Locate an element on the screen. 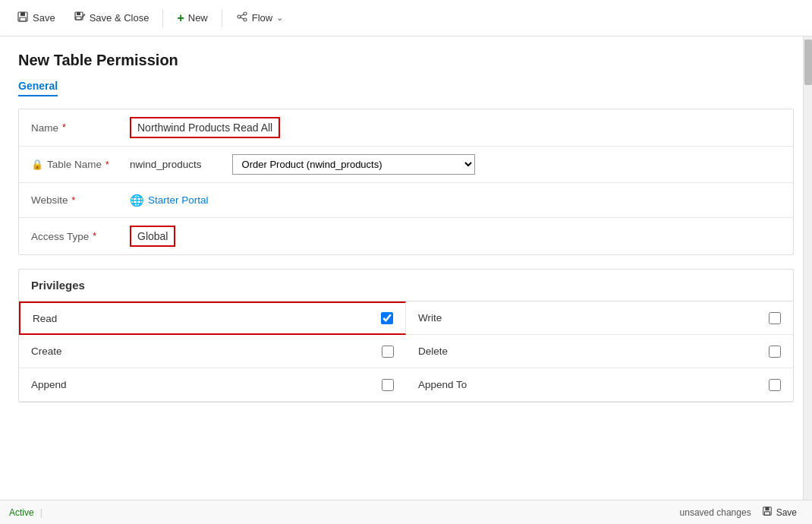 The width and height of the screenshot is (812, 524). privileges-header: Privileges is located at coordinates (406, 286).